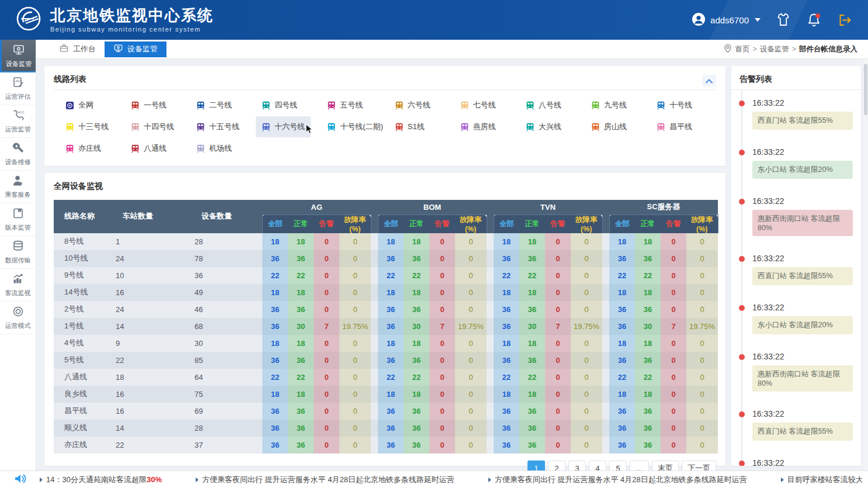  I want to click on line-item: 全网, so click(79, 105).